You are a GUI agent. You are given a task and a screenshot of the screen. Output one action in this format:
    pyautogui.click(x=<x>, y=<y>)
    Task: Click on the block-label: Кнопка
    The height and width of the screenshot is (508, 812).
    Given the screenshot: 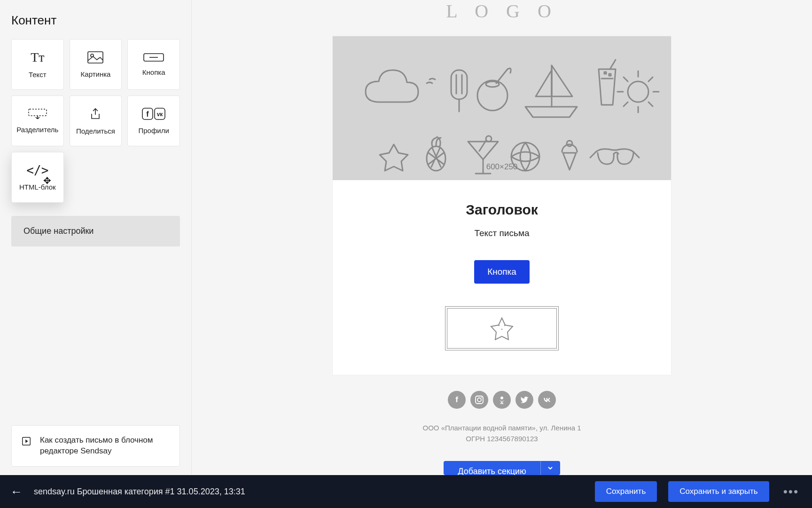 What is the action you would take?
    pyautogui.click(x=154, y=72)
    